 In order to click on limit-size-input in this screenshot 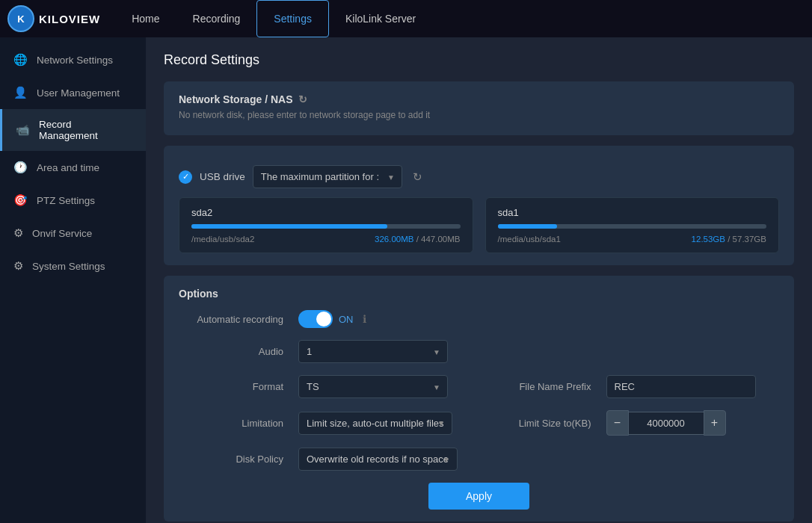, I will do `click(666, 423)`.